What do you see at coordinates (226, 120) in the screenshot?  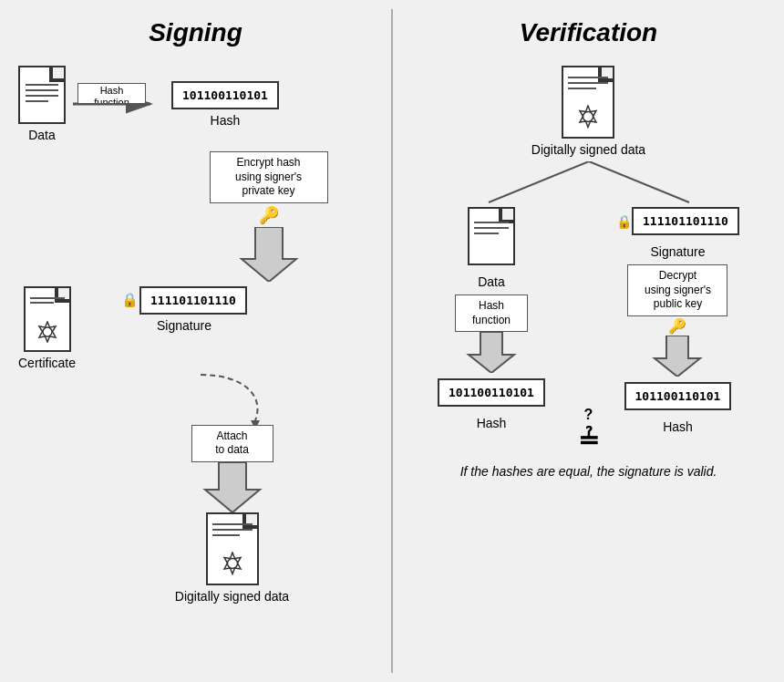 I see `signing-hash-label: Hash` at bounding box center [226, 120].